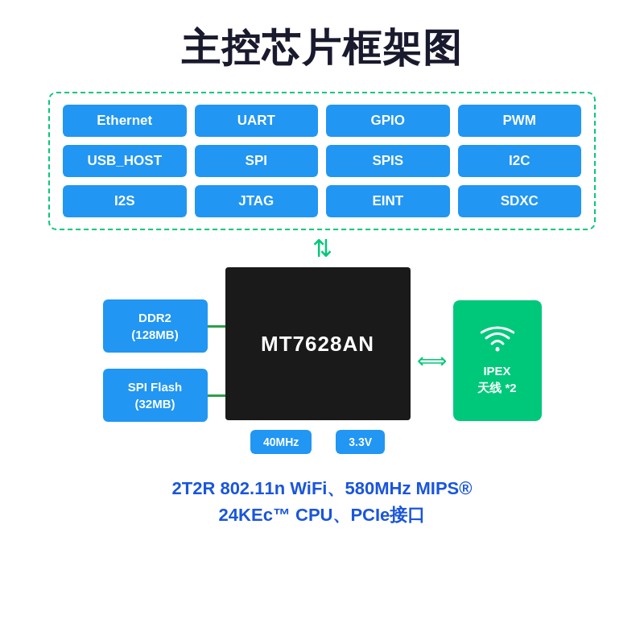 This screenshot has height=644, width=644. What do you see at coordinates (497, 361) in the screenshot?
I see `wifi-antenna-box: IPEX 天线 *2` at bounding box center [497, 361].